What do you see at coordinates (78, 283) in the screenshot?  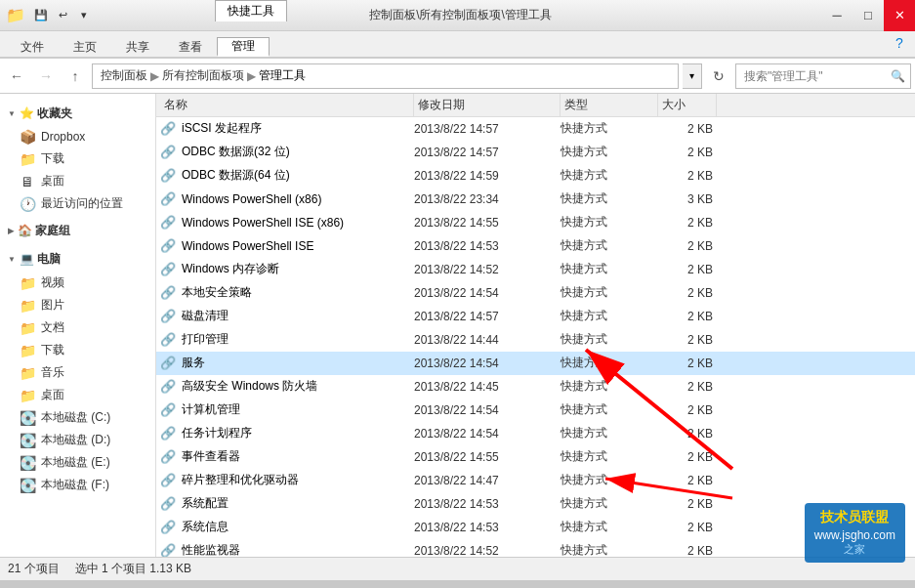 I see `sidebar-item-video: 📁 视频` at bounding box center [78, 283].